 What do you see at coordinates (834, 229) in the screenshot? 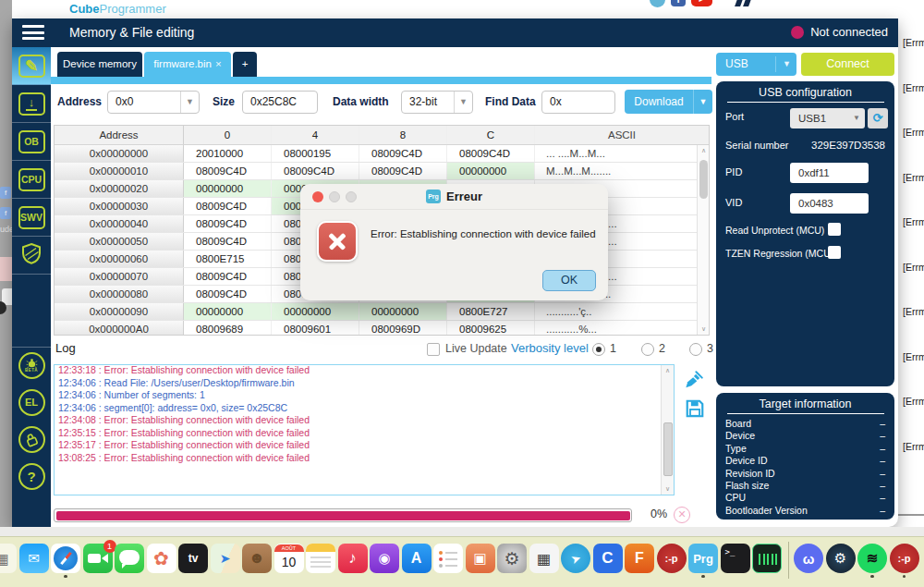
I see `read-unprotect-checkbox` at bounding box center [834, 229].